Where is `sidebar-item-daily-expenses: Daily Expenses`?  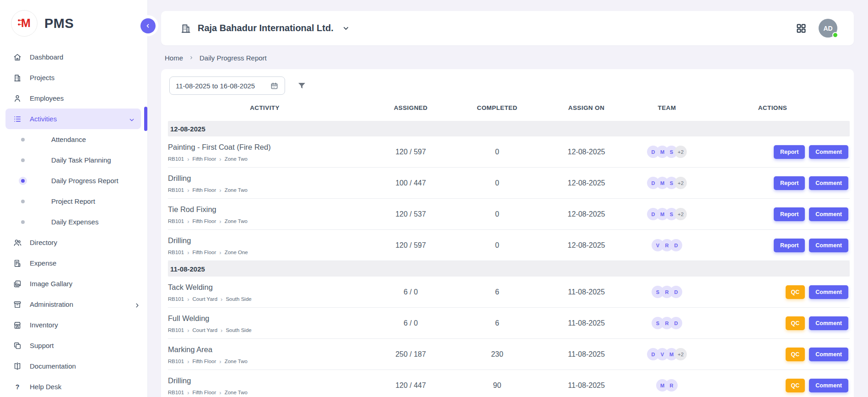 sidebar-item-daily-expenses: Daily Expenses is located at coordinates (74, 222).